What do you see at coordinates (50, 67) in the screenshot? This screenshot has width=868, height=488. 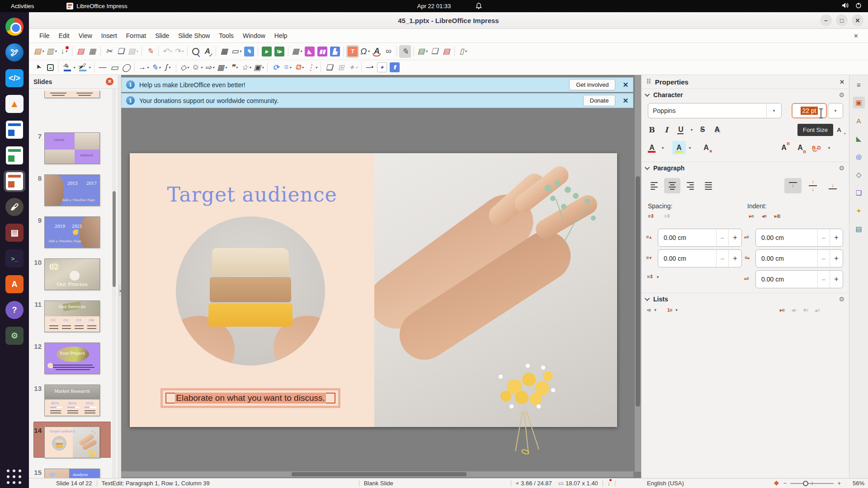 I see `zoom-pan-button: +` at bounding box center [50, 67].